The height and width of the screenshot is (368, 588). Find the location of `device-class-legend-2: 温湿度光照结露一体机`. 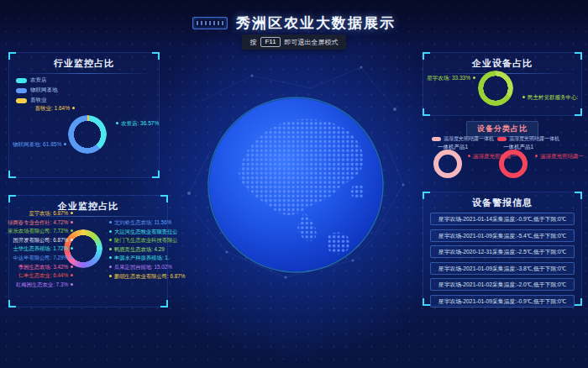

device-class-legend-2: 温湿度光照结露一体机 is located at coordinates (528, 139).